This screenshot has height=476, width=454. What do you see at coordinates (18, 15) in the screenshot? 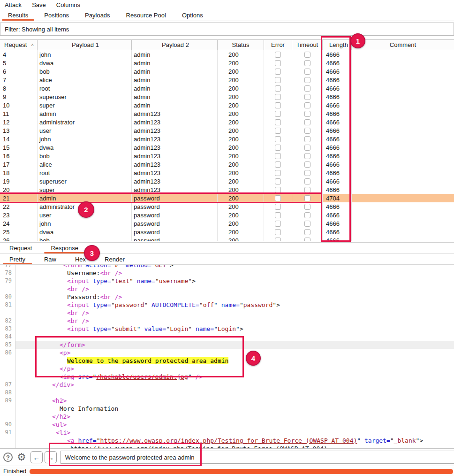
I see `tab-results: Results` at bounding box center [18, 15].